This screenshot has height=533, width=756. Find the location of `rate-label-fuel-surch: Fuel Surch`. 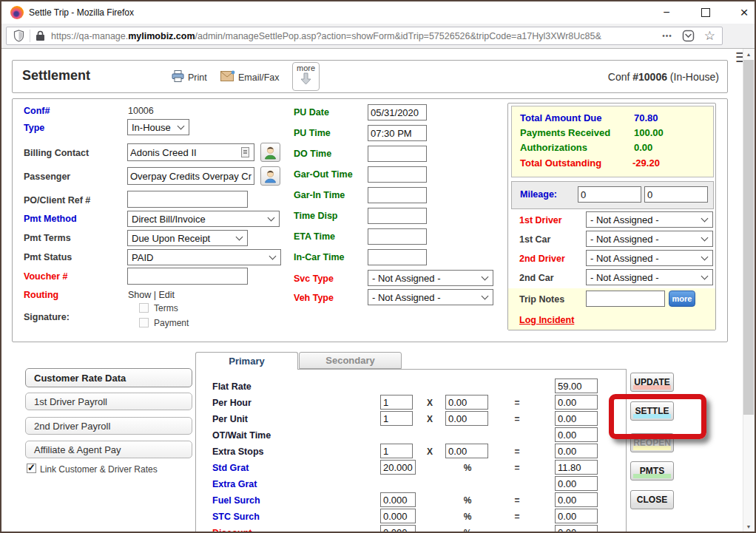

rate-label-fuel-surch: Fuel Surch is located at coordinates (237, 500).